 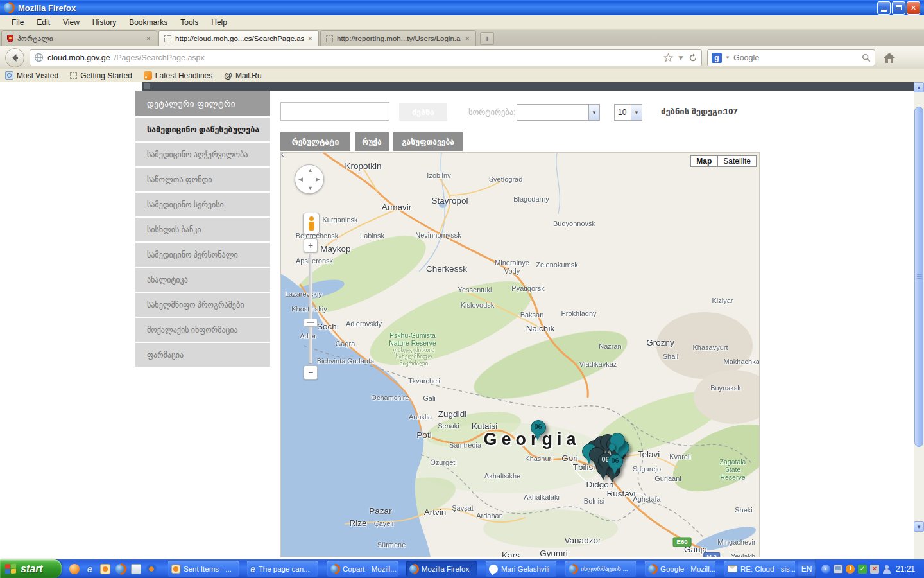 I want to click on reminder-clock-icon, so click(x=850, y=569).